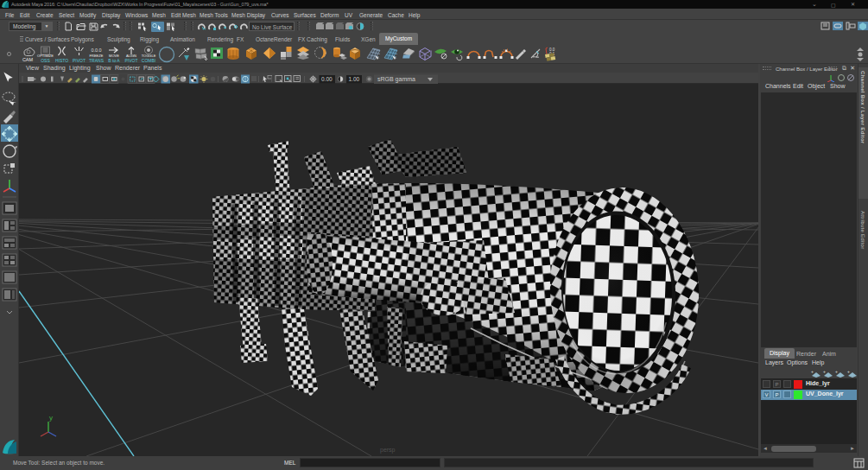 This screenshot has width=868, height=470. I want to click on svg-text: TRANS, so click(97, 60).